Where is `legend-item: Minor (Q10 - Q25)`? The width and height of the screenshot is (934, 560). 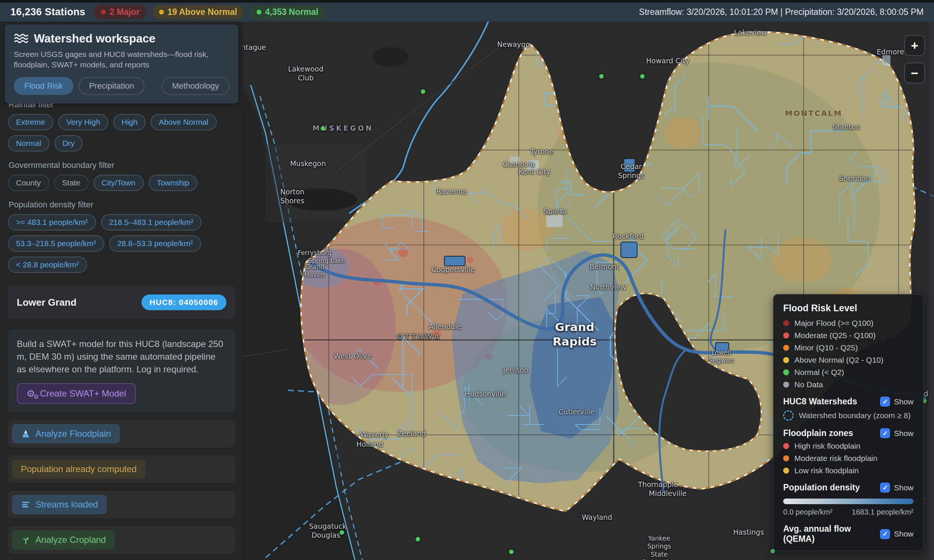
legend-item: Minor (Q10 - Q25) is located at coordinates (848, 348).